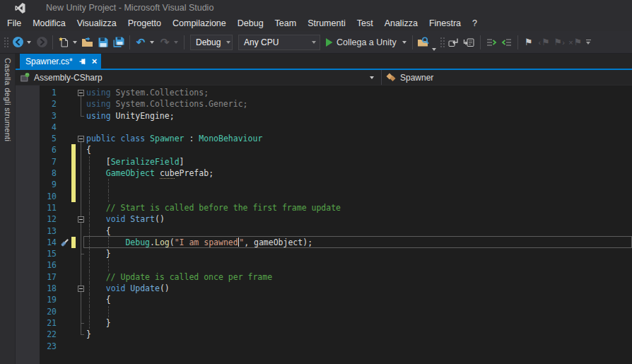  What do you see at coordinates (359, 219) in the screenshot?
I see `code-line-text: void Start()` at bounding box center [359, 219].